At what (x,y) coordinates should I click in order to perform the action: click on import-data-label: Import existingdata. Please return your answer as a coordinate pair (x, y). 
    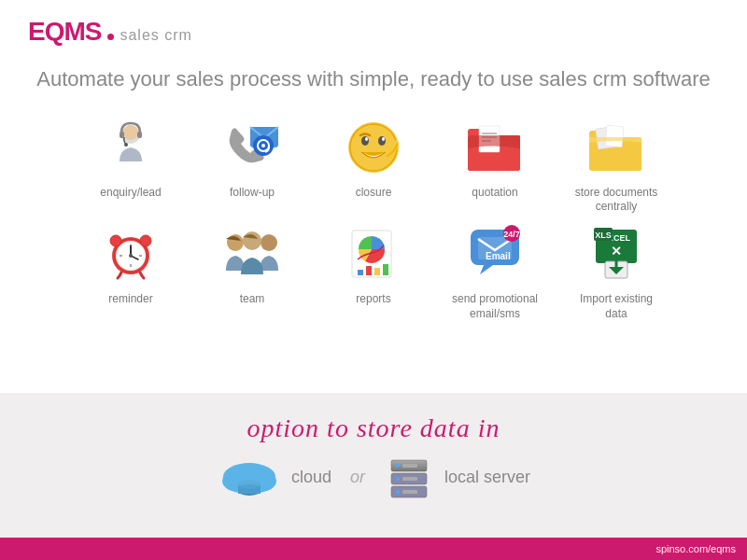
    Looking at the image, I should click on (616, 306).